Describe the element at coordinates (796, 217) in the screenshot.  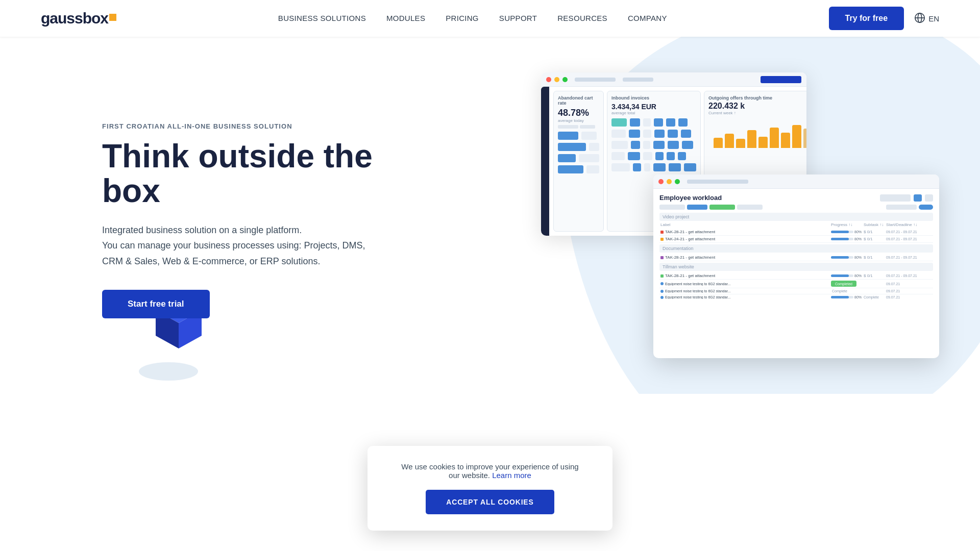
I see `ss-group-header-1: Video project` at that location.